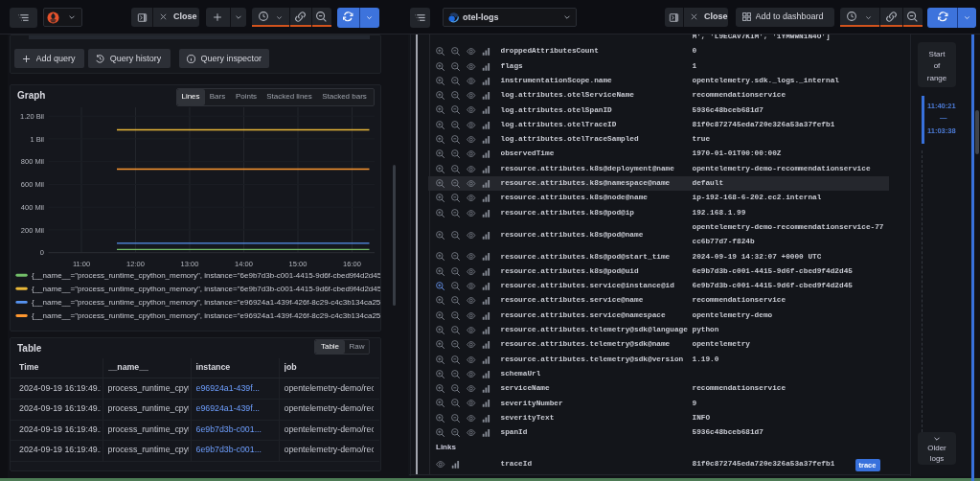  I want to click on svg-text: 12:00, so click(136, 264).